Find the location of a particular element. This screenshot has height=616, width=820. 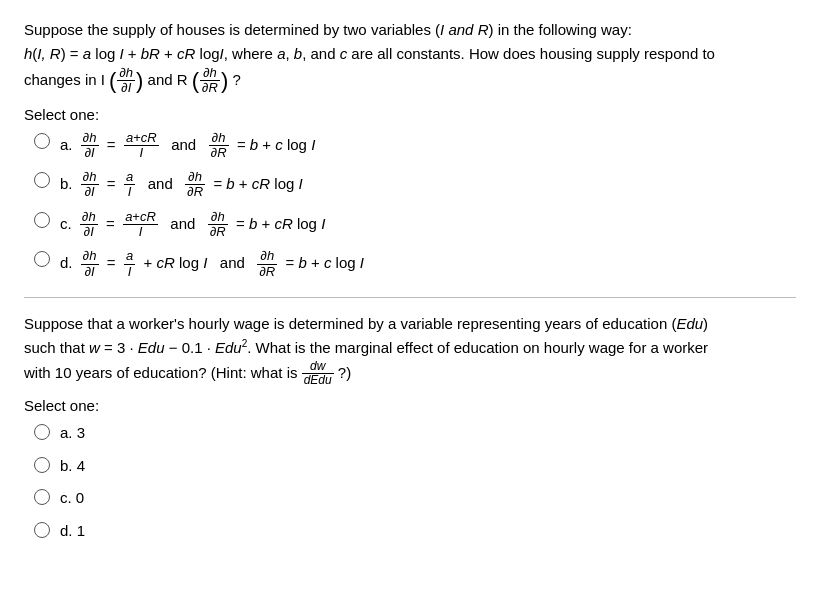

q1-partial-I-wrap: ( ∂h ∂I ) is located at coordinates (126, 81).